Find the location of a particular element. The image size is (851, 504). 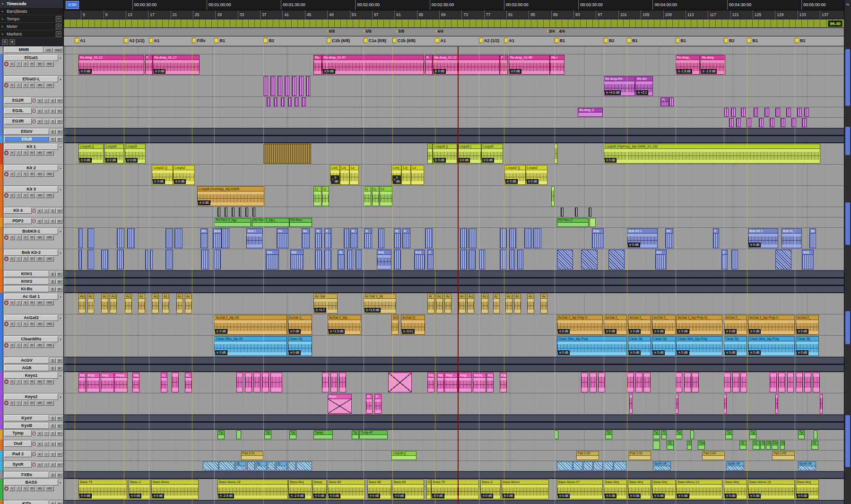

audio-clip: Ac| is located at coordinates (113, 304).